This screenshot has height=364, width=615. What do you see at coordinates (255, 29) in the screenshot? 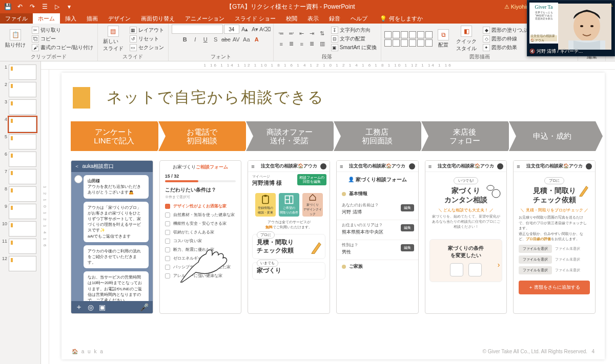
I see `decrease-font-icon: A▾` at bounding box center [255, 29].